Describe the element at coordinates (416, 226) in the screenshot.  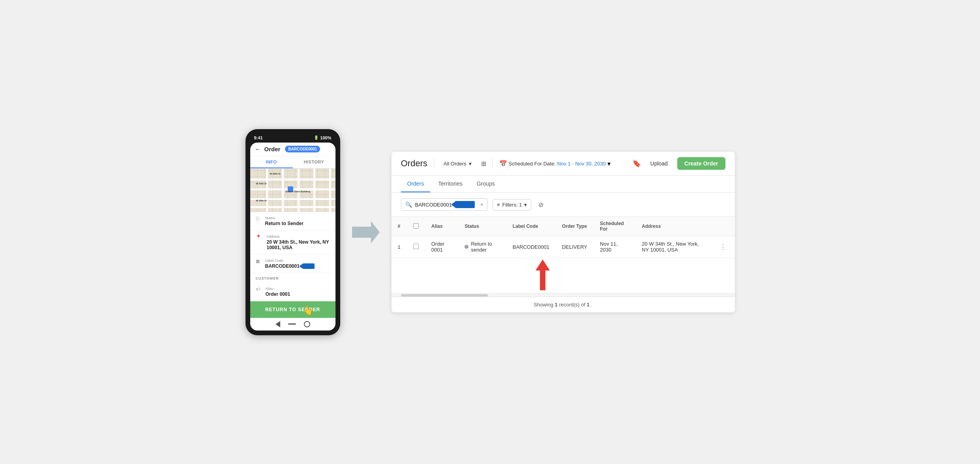
I see `select-all-checkbox` at that location.